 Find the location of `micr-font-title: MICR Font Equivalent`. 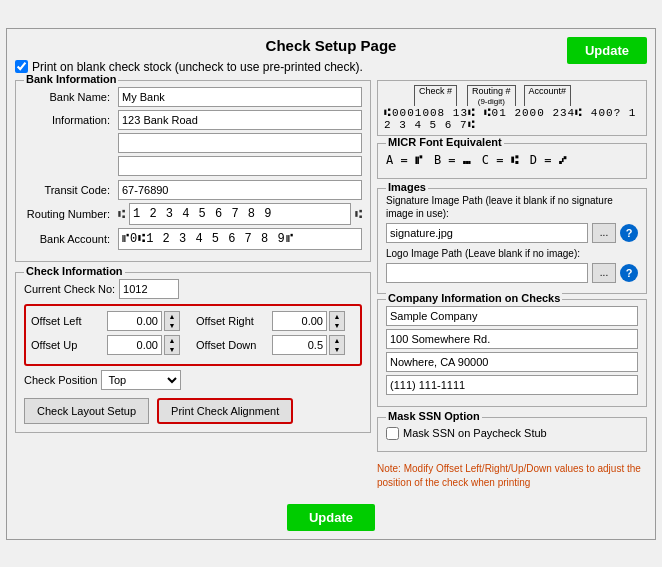

micr-font-title: MICR Font Equivalent is located at coordinates (445, 142).